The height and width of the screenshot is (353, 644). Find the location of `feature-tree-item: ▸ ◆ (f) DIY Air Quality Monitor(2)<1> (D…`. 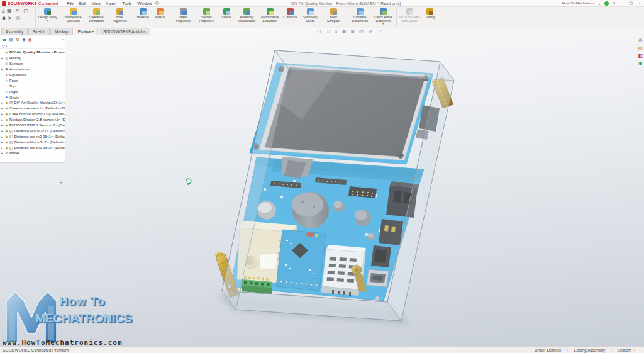

feature-tree-item: ▸ ◆ (f) DIY Air Quality Monitor(2)<1> (D… is located at coordinates (33, 103).